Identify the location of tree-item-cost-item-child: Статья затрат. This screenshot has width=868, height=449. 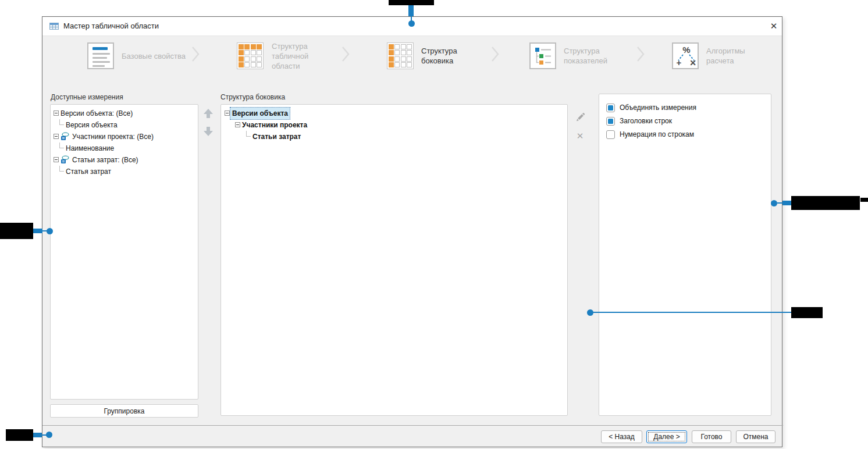
(124, 172).